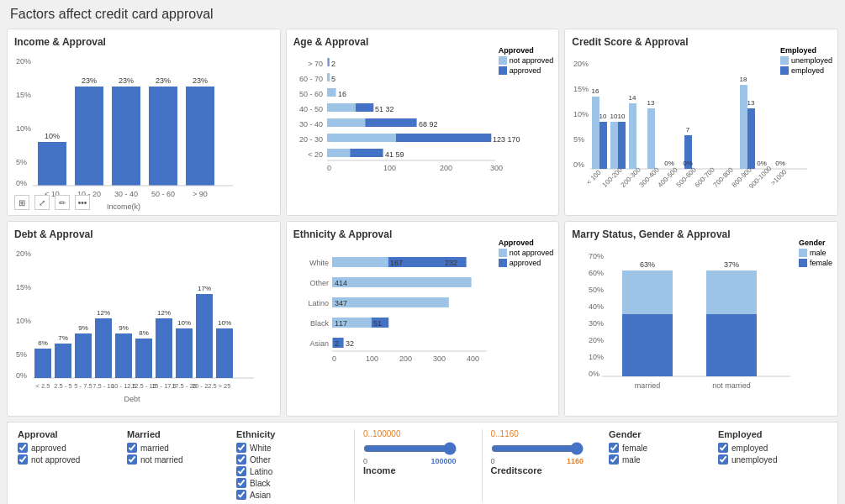 This screenshot has height=504, width=845. What do you see at coordinates (483, 465) in the screenshot?
I see `divider2` at bounding box center [483, 465].